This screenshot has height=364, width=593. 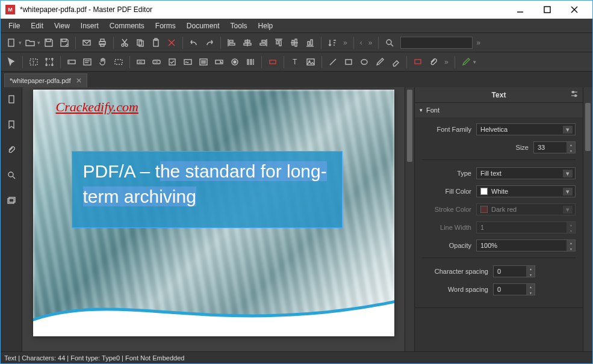 What do you see at coordinates (526, 245) in the screenshot?
I see `opacity-input: 100%` at bounding box center [526, 245].